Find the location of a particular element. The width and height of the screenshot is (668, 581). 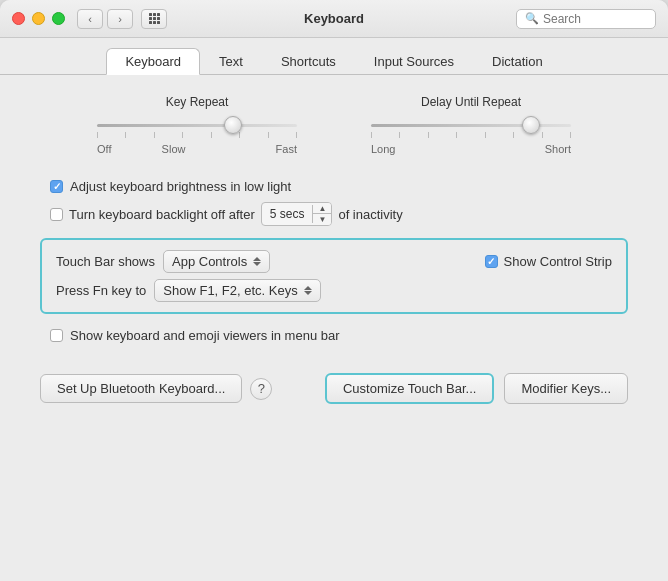

delay-right-label: Short is located at coordinates (558, 149).